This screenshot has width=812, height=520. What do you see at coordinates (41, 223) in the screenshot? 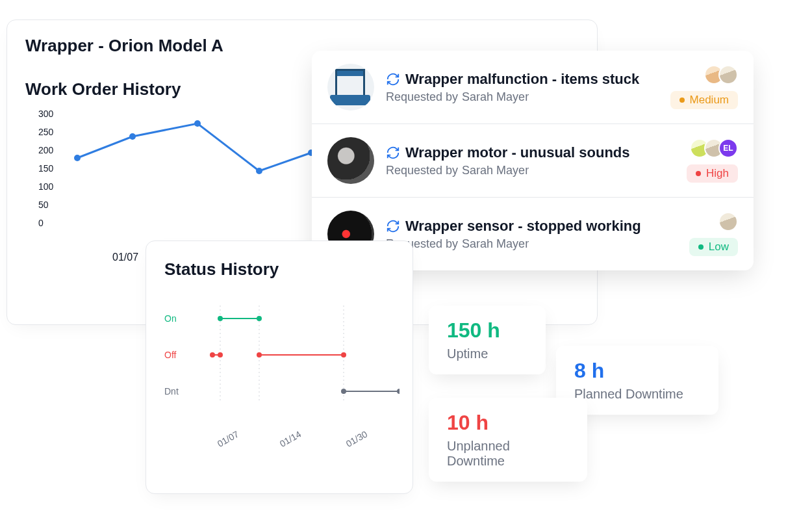
I see `y-tick: 0` at bounding box center [41, 223].